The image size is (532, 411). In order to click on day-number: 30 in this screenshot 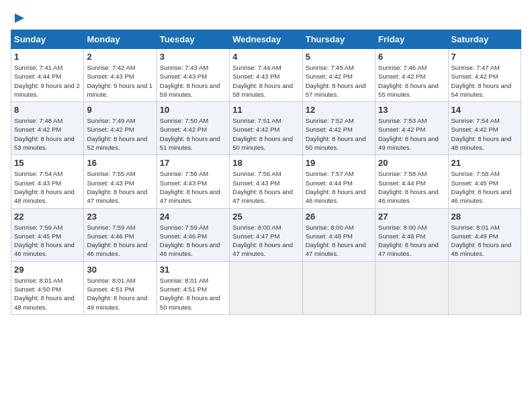, I will do `click(120, 270)`.